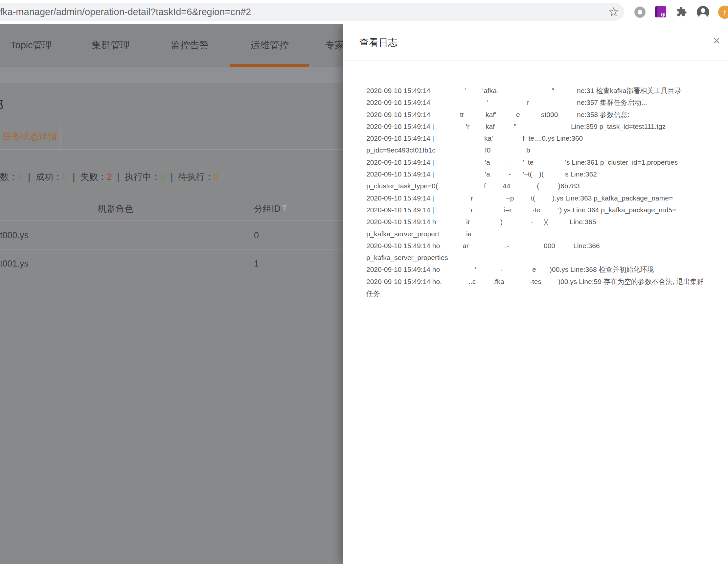  What do you see at coordinates (717, 41) in the screenshot?
I see `close-icon: ×` at bounding box center [717, 41].